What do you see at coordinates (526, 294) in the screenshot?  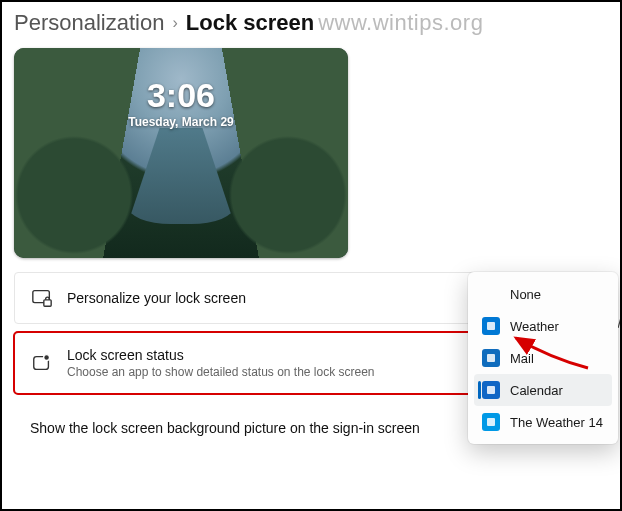 I see `flyout-item-label: None` at bounding box center [526, 294].